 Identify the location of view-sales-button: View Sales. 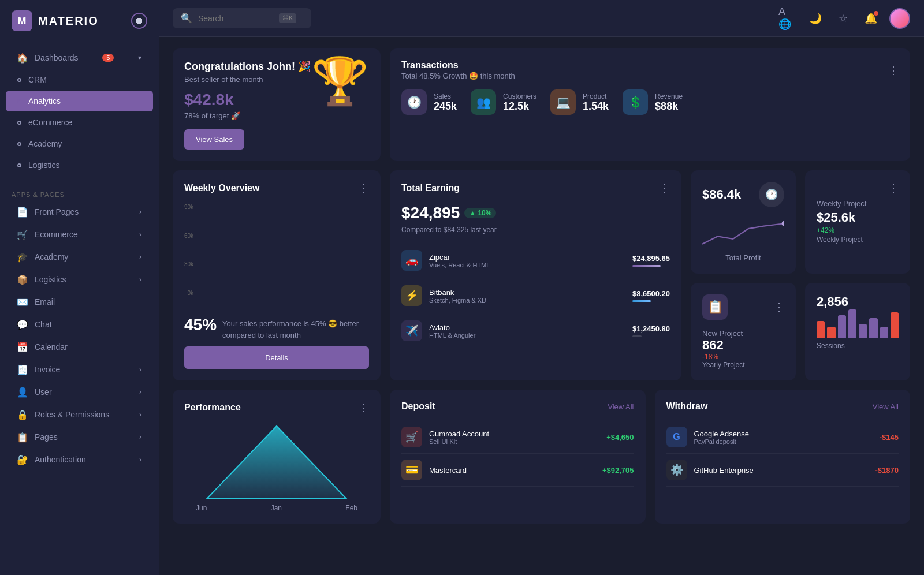
(214, 140).